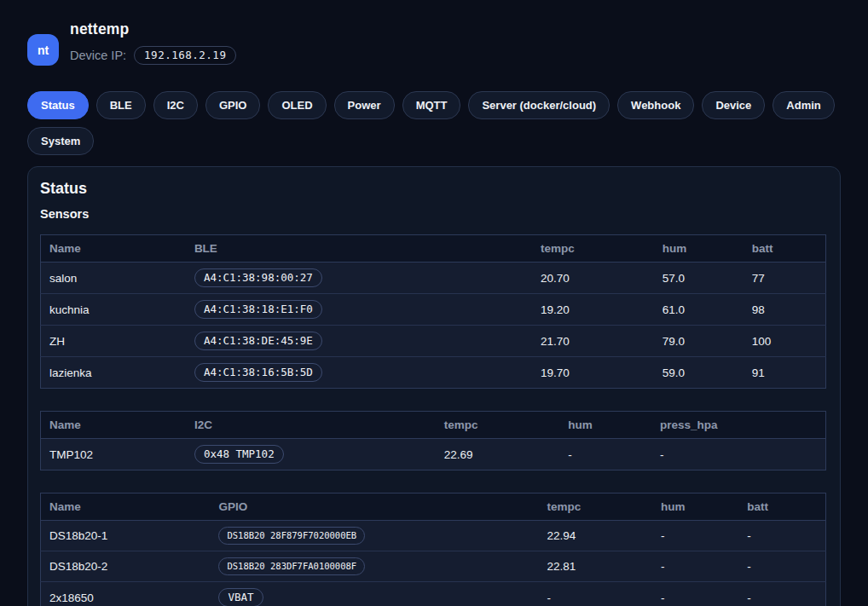 This screenshot has height=606, width=868. I want to click on device-ip-value: 192.168.2.19, so click(185, 55).